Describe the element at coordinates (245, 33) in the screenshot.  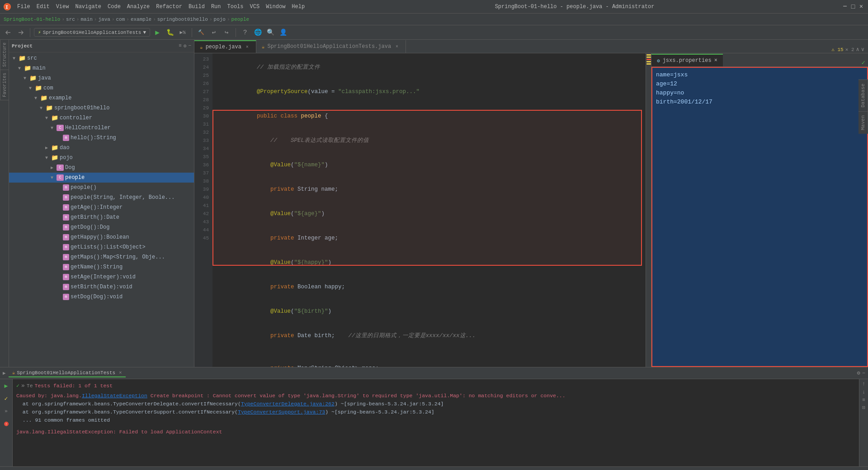
I see `help-btn: ?` at that location.